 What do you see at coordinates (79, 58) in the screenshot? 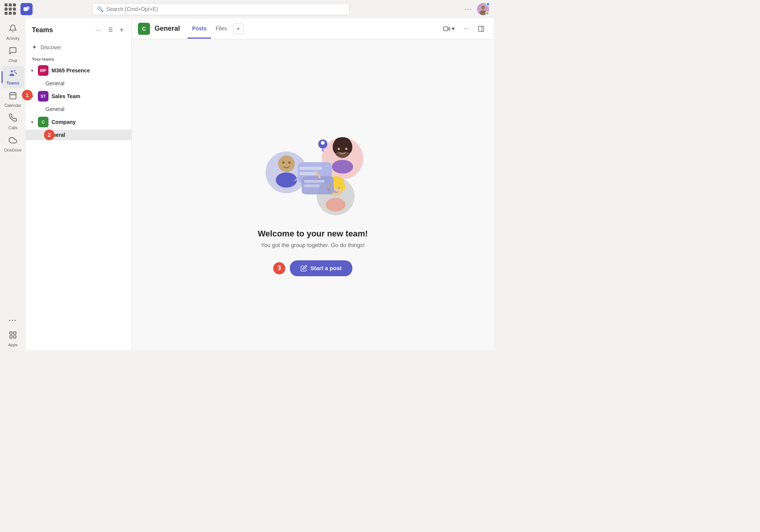
I see `your-teams-label: Your teams` at bounding box center [79, 58].